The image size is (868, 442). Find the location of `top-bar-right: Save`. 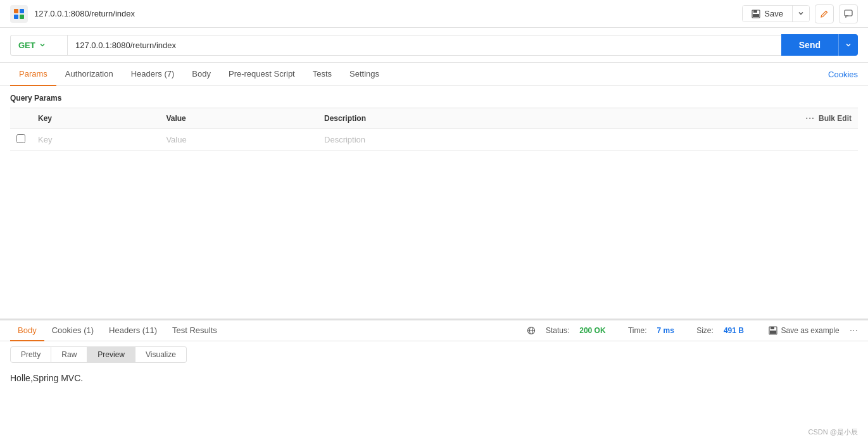

top-bar-right: Save is located at coordinates (800, 14).